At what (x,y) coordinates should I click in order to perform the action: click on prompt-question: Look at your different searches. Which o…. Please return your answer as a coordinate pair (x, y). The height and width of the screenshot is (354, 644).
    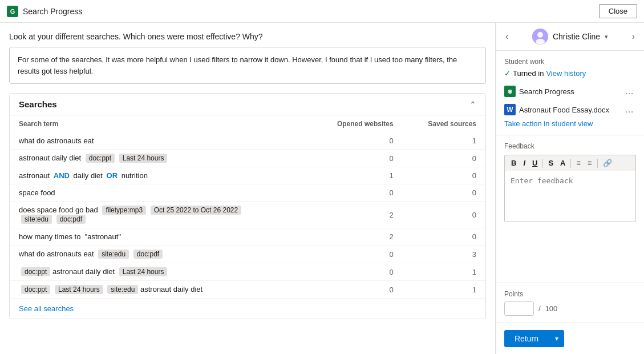
    Looking at the image, I should click on (248, 37).